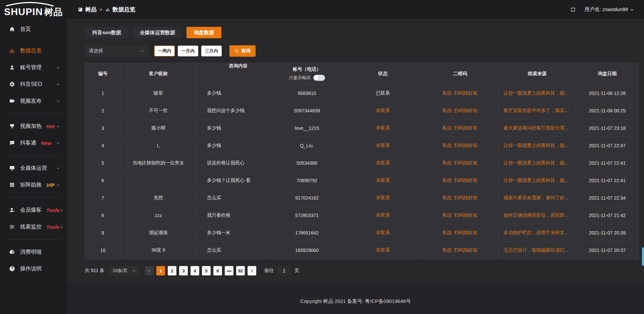  I want to click on source-link: 多功能护栏灯，适用于乡村文..., so click(536, 233).